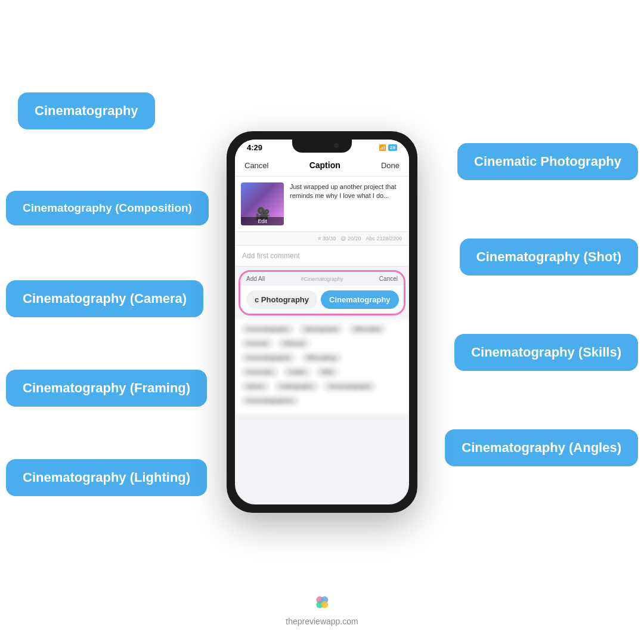  Describe the element at coordinates (281, 299) in the screenshot. I see `chip-cinematic-photo: c Photography` at that location.